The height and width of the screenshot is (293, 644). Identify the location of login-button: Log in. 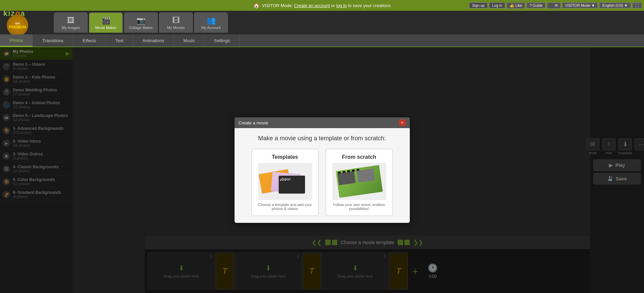
(497, 5).